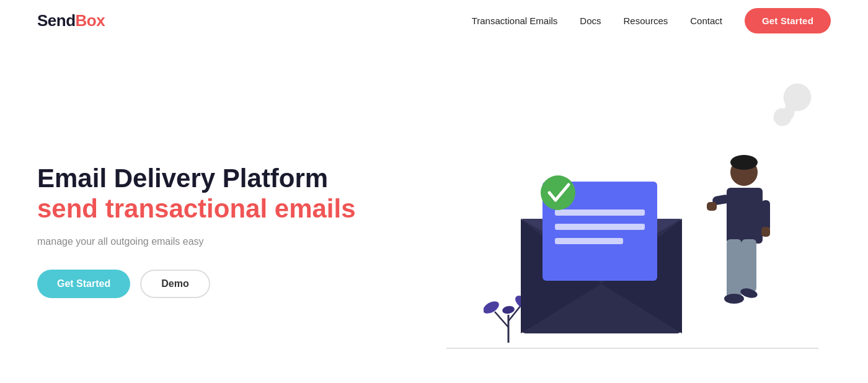 Image resolution: width=868 pixels, height=383 pixels. What do you see at coordinates (738, 250) in the screenshot?
I see `person-illustration` at bounding box center [738, 250].